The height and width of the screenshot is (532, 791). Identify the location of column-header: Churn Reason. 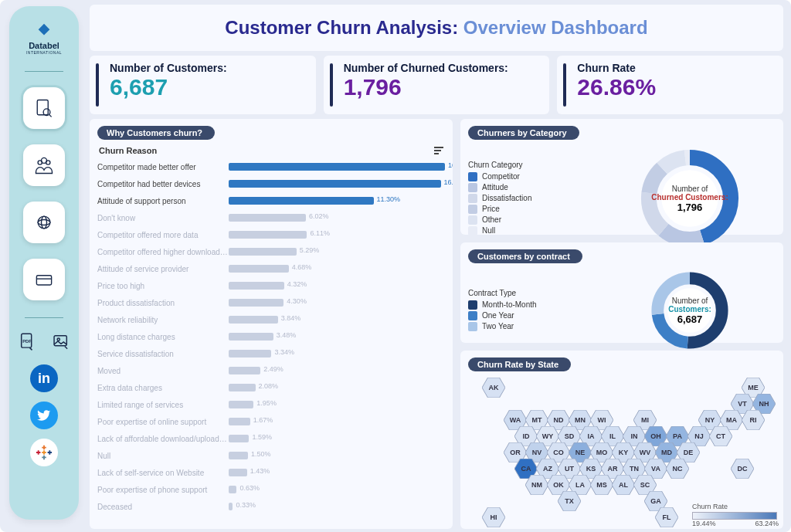
(128, 151).